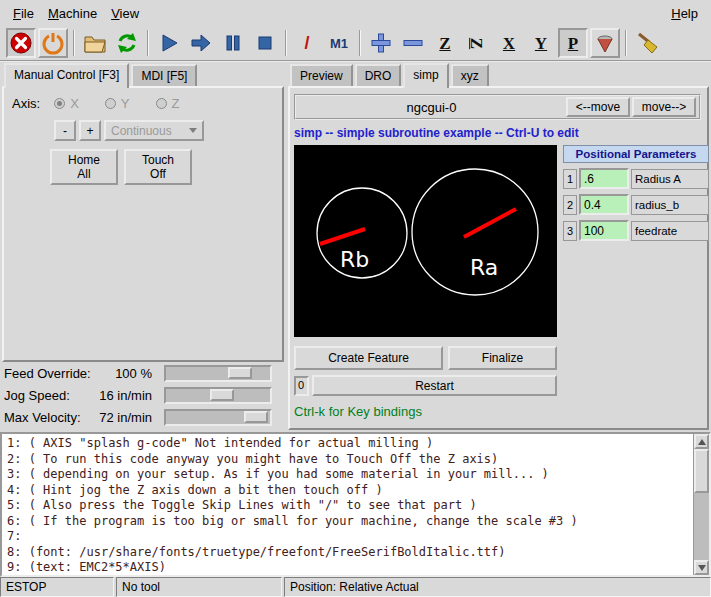  What do you see at coordinates (164, 75) in the screenshot?
I see `tab-mdi: MDI [F5]` at bounding box center [164, 75].